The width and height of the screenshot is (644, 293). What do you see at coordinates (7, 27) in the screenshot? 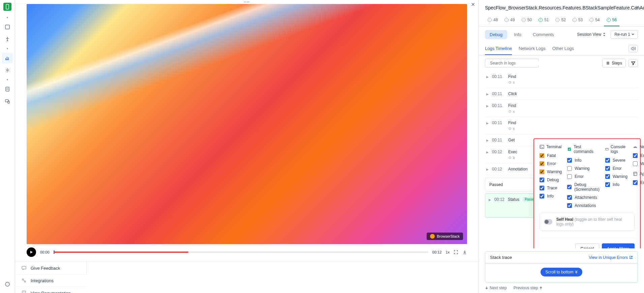
I see `sidebar-item-builds` at bounding box center [7, 27].